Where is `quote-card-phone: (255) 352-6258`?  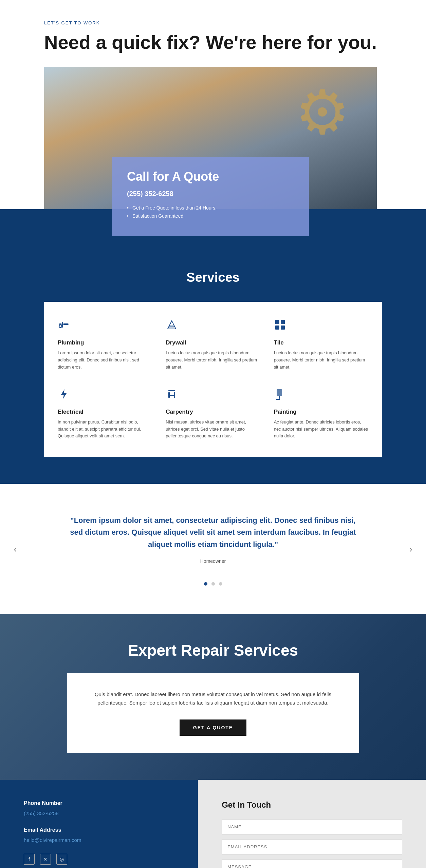 quote-card-phone: (255) 352-6258 is located at coordinates (210, 194).